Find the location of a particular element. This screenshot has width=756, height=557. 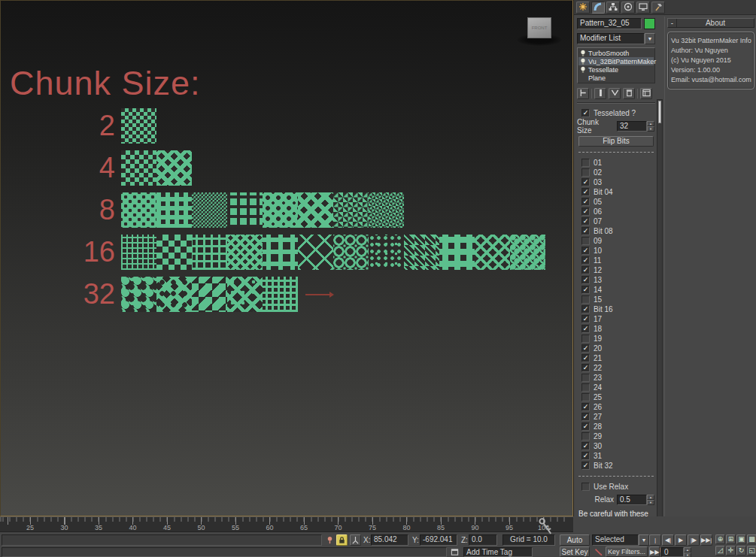

bit-checkbox-22: ✓ is located at coordinates (585, 368).